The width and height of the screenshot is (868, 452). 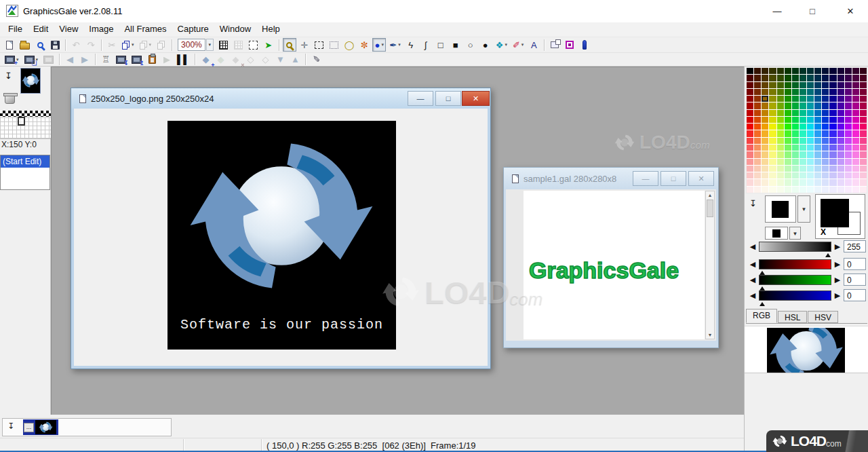 I want to click on green-value-field: 0, so click(x=854, y=280).